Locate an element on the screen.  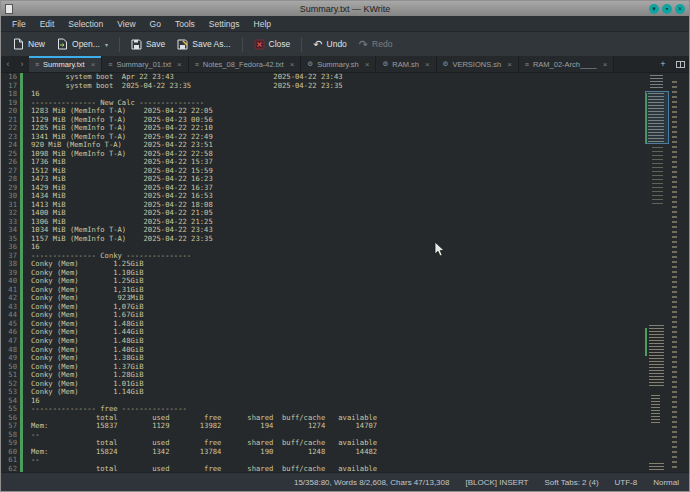
save-as-button: Save As... is located at coordinates (204, 44).